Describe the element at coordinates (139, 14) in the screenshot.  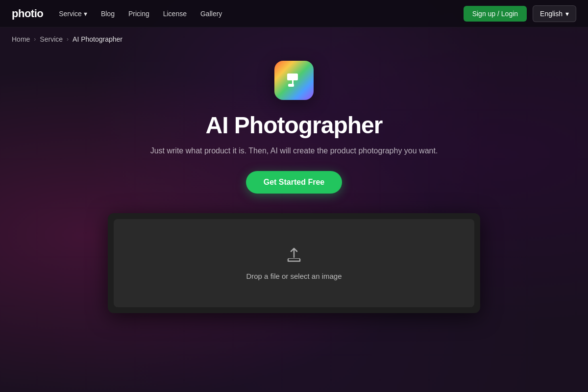
I see `nav-pricing-link: Pricing` at that location.